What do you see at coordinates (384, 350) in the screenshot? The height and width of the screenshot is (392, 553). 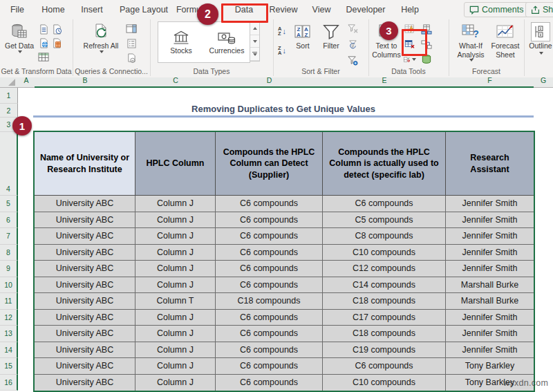 I see `table-cell: C19 compounds` at bounding box center [384, 350].